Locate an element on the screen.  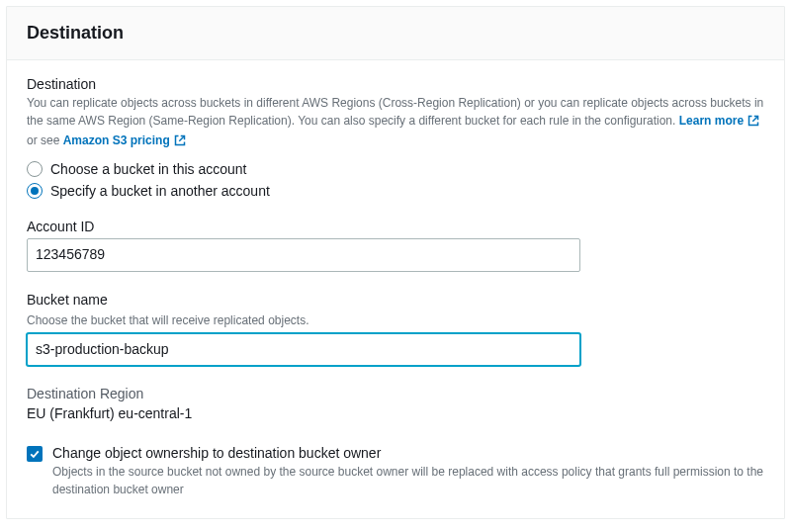
or-see-line: or see Amazon S3 pricing is located at coordinates (396, 140).